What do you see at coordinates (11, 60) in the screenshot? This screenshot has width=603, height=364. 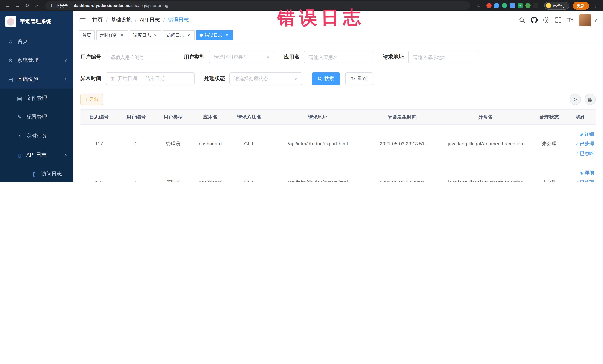 I see `gear-icon: ⚙` at bounding box center [11, 60].